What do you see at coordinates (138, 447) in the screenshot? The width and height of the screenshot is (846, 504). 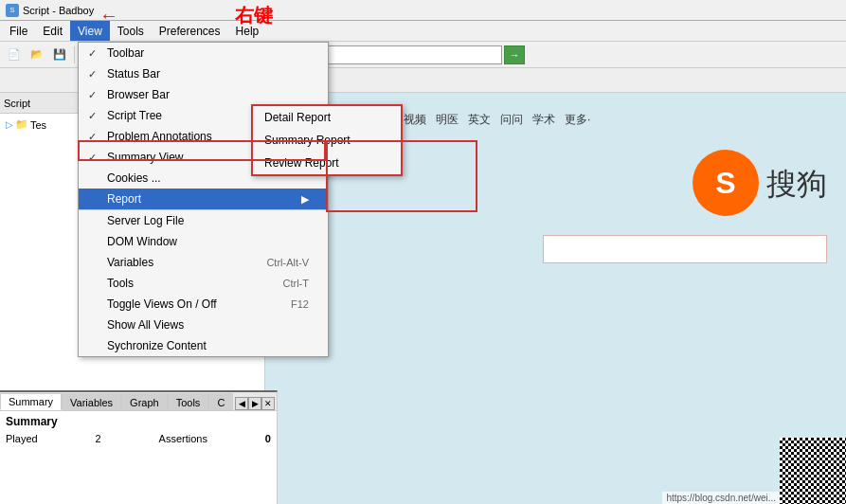 I see `bottom-panel: Summary Variables Graph Tools C ◀ ▶ ✕ Su…` at bounding box center [138, 447].